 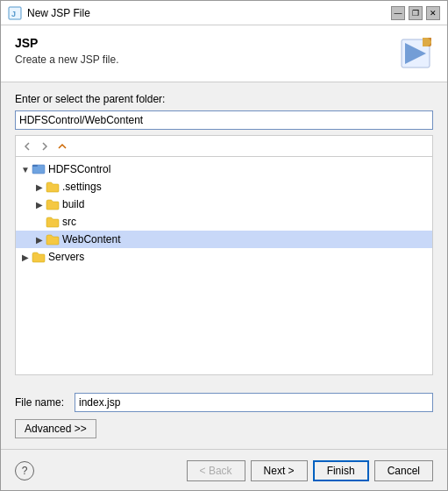 What do you see at coordinates (25, 258) in the screenshot?
I see `toggle-servers: ▶` at bounding box center [25, 258].